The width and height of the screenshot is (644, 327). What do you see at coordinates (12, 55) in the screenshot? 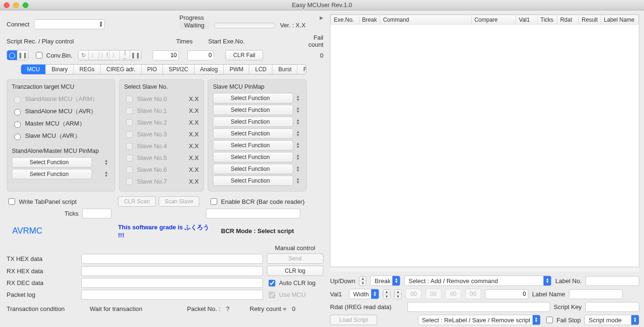
I see `record-icon: ◯` at bounding box center [12, 55].